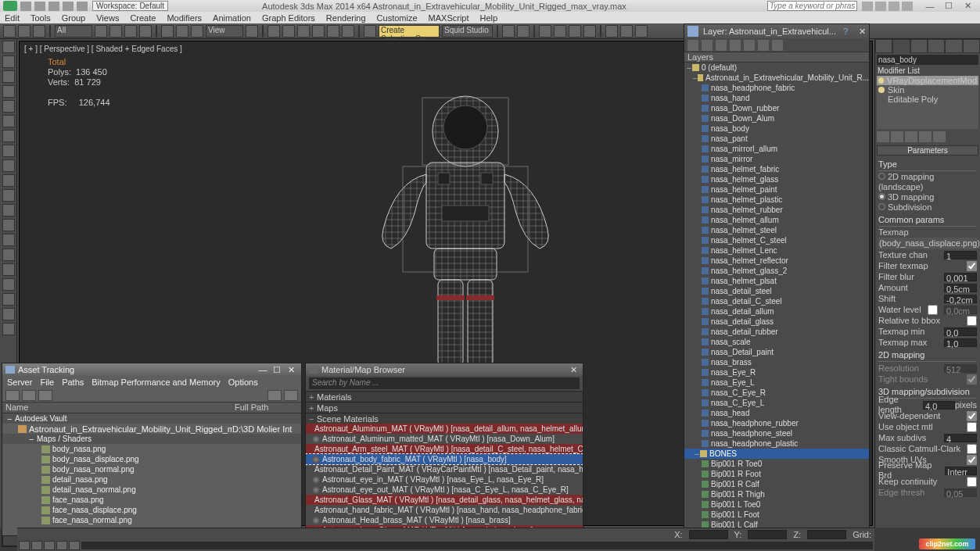  What do you see at coordinates (24, 546) in the screenshot?
I see `time-start` at bounding box center [24, 546].